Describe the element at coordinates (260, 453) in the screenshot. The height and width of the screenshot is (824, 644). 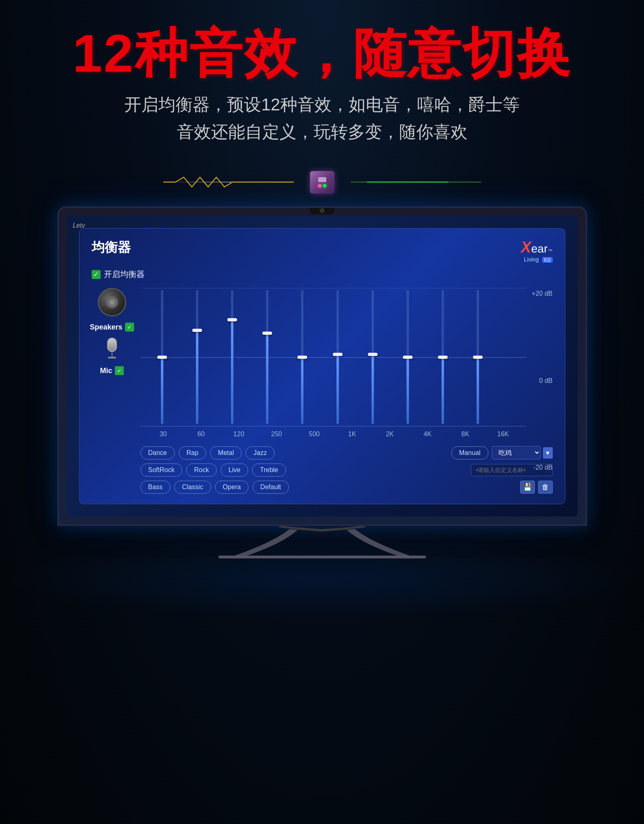
I see `preset-jazz: Jazz` at that location.